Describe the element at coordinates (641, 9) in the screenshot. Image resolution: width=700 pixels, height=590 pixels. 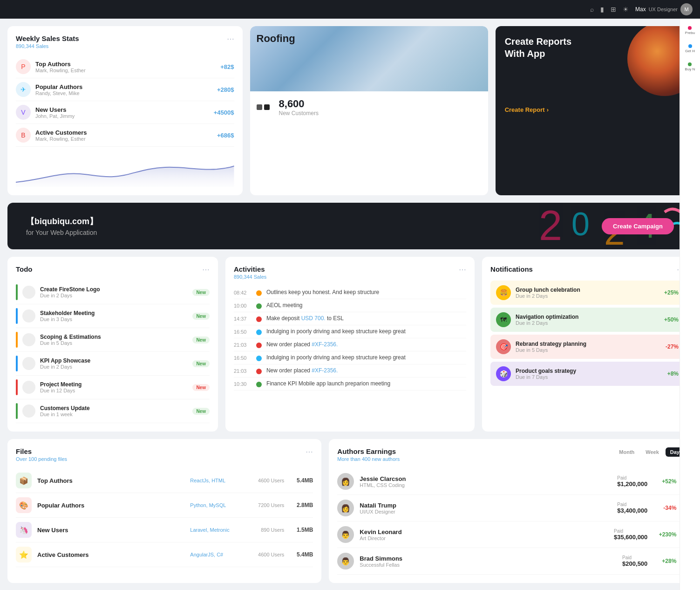
I see `user-name: Max` at that location.